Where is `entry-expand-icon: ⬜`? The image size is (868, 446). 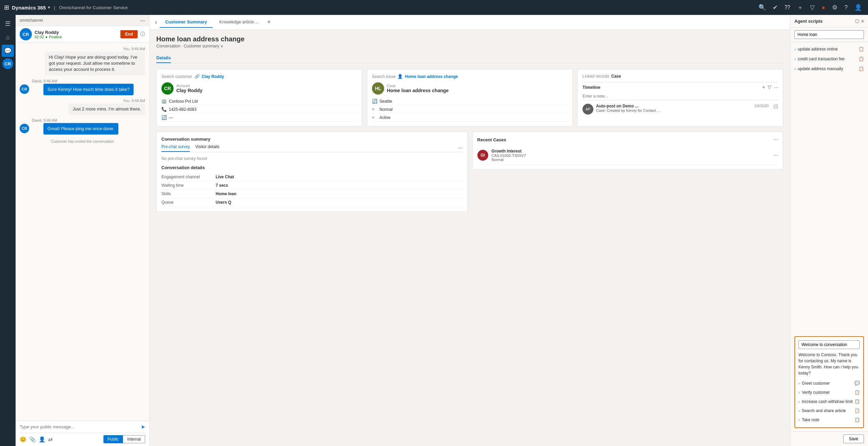
entry-expand-icon: ⬜ is located at coordinates (775, 106).